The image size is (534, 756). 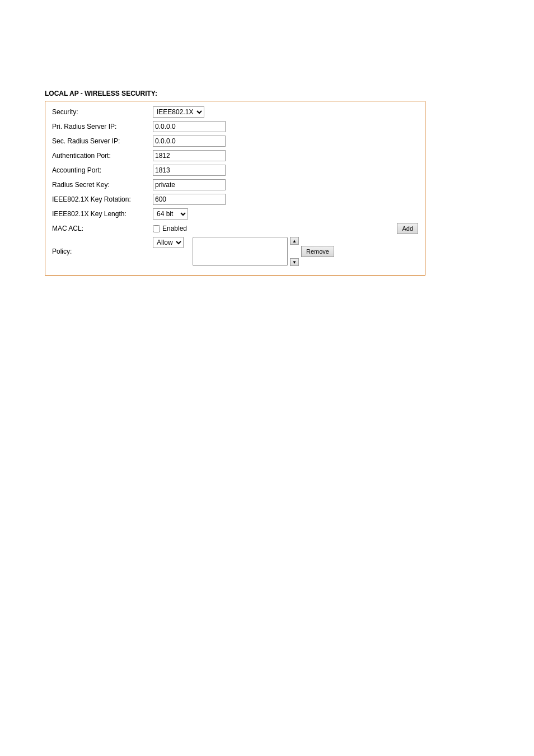 I want to click on policy-list, so click(x=240, y=251).